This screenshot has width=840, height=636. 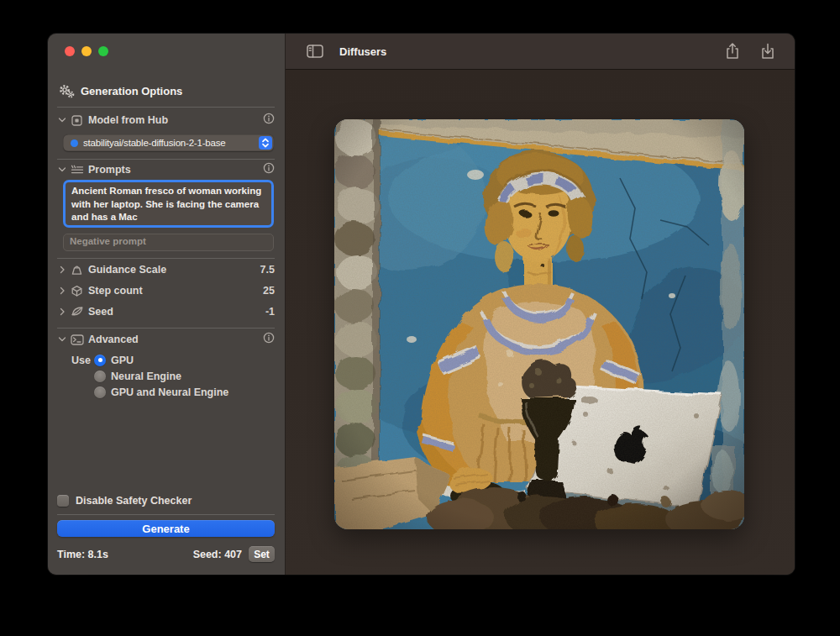 I want to click on param-value: -1, so click(x=270, y=312).